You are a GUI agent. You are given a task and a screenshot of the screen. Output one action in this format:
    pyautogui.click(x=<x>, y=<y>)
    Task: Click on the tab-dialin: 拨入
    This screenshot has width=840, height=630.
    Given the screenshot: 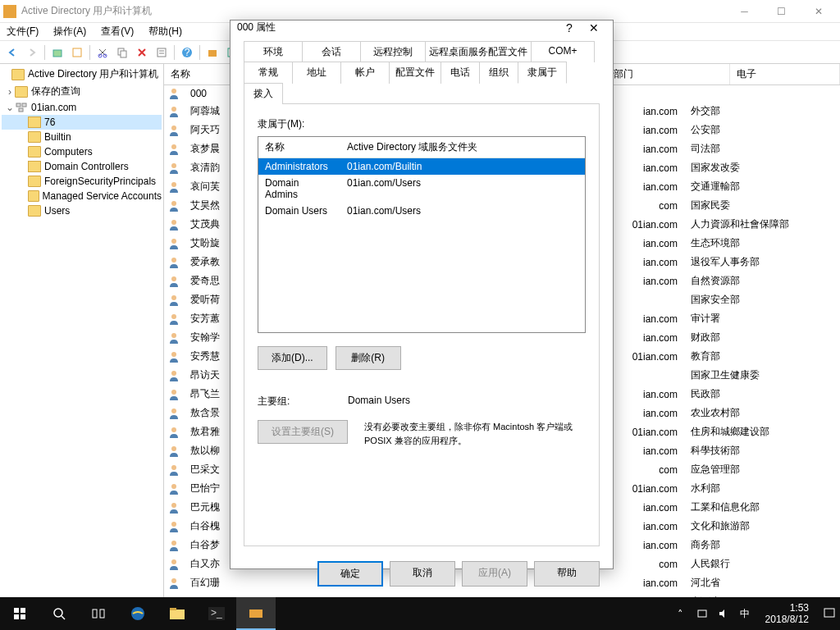 What is the action you would take?
    pyautogui.click(x=263, y=94)
    